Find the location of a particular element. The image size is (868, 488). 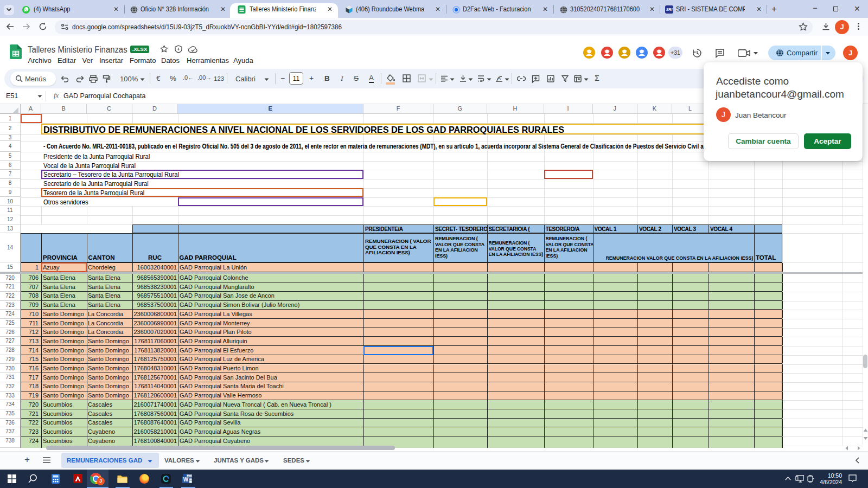

svg-text: A is located at coordinates (499, 78).